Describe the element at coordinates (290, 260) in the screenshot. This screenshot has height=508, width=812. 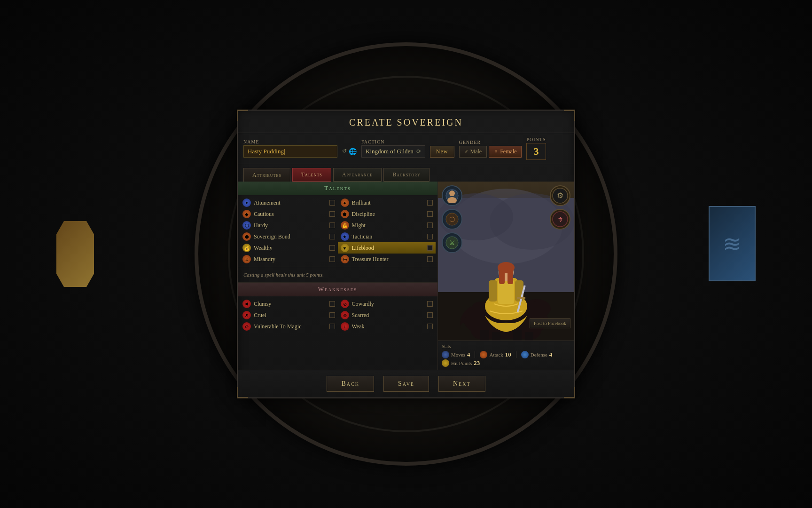
I see `misandry-label: Misandry` at that location.